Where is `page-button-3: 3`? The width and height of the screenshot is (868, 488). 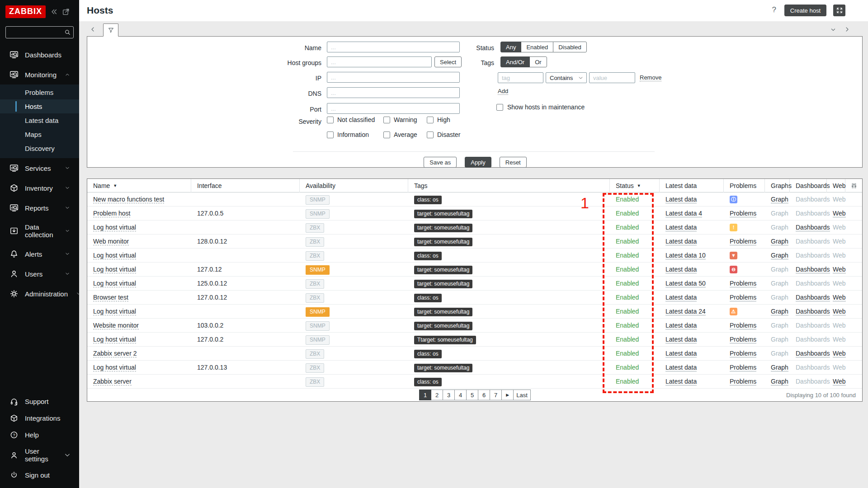 page-button-3: 3 is located at coordinates (448, 395).